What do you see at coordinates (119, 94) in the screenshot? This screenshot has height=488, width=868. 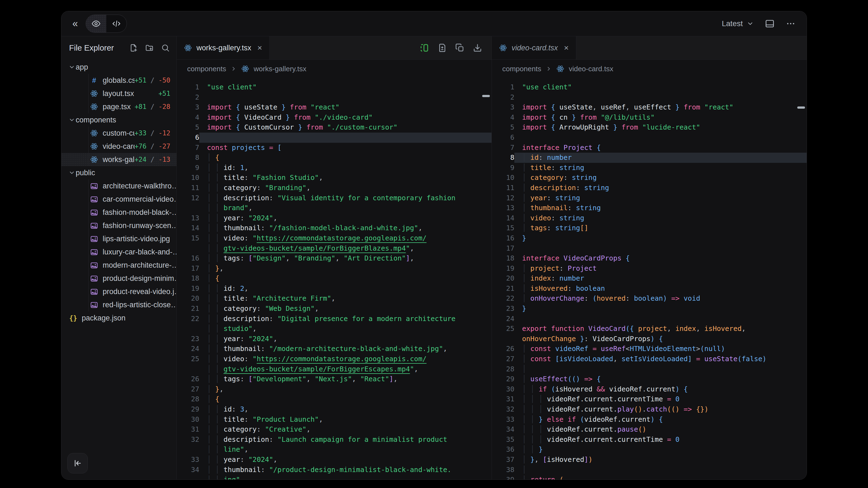 I see `file-name: layout.tsx` at bounding box center [119, 94].